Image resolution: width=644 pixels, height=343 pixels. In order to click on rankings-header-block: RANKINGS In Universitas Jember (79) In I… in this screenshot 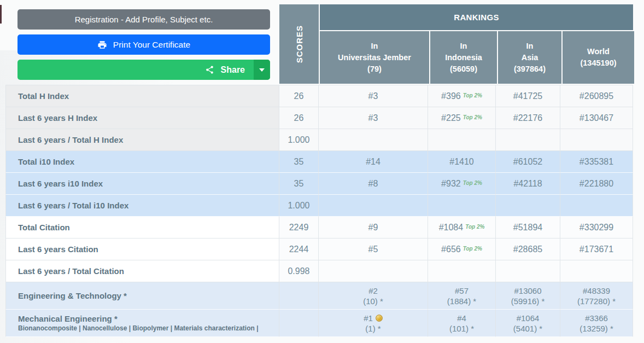, I will do `click(476, 44)`.